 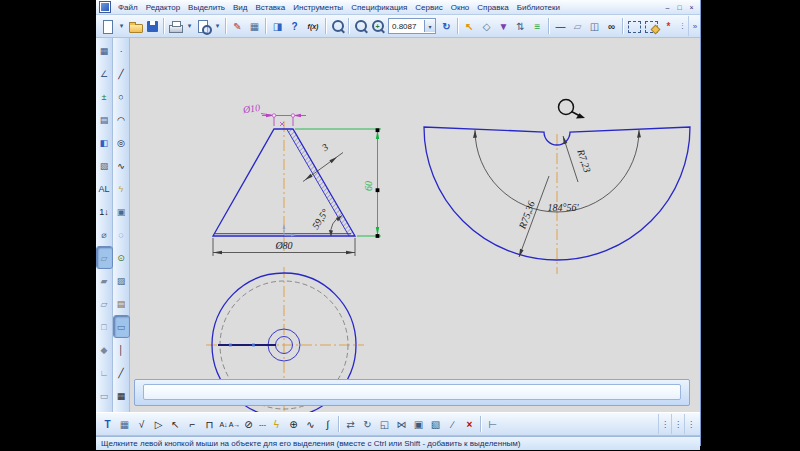 What do you see at coordinates (251, 108) in the screenshot?
I see `svg-text: Ø10` at bounding box center [251, 108].